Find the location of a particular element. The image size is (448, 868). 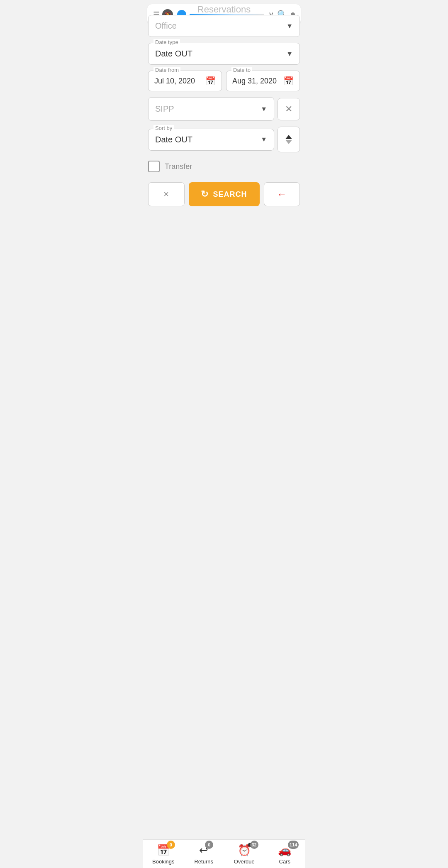

sipp-dropdown: SIPP ▼ is located at coordinates (211, 109).